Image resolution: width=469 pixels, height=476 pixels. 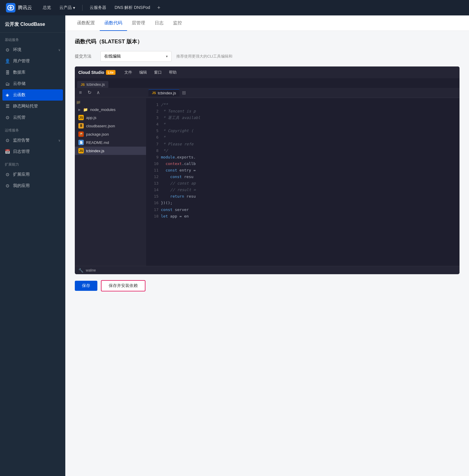 I want to click on monitoring-label: 监控告警, so click(x=21, y=140).